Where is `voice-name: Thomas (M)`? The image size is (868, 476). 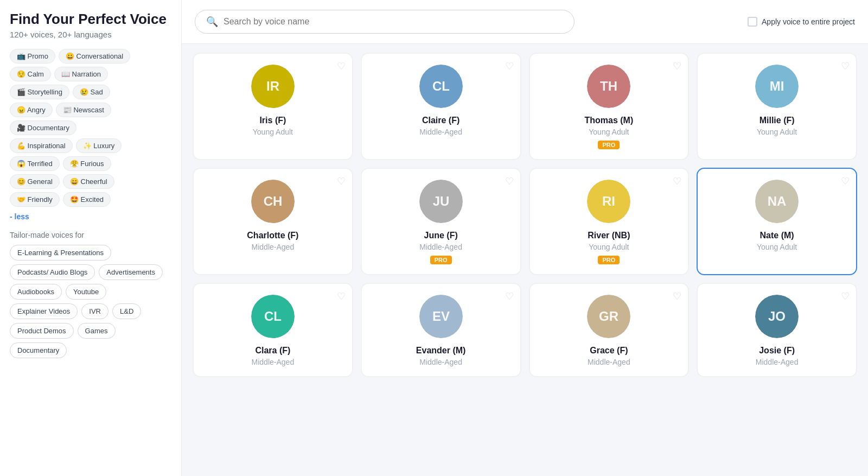 voice-name: Thomas (M) is located at coordinates (609, 120).